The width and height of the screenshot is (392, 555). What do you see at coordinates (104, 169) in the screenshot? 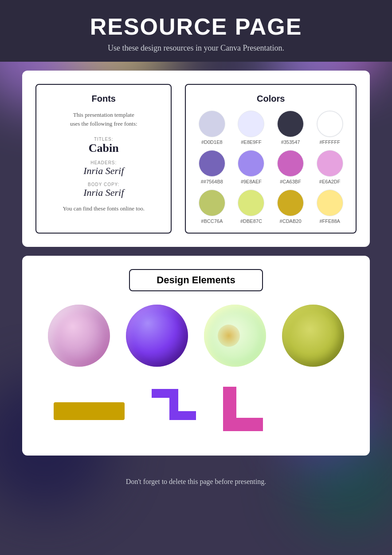
I see `font-entry-headers: HEADERS: Inria Serif` at bounding box center [104, 169].